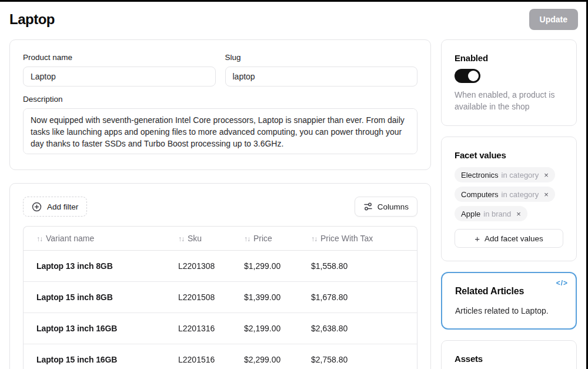  I want to click on facet-chip: Computers in category ×, so click(505, 194).